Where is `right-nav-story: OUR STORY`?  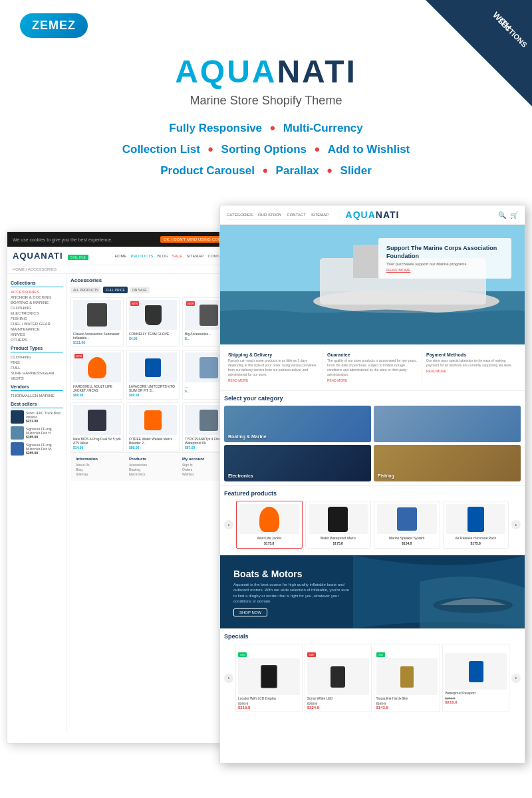
right-nav-story: OUR STORY is located at coordinates (270, 215).